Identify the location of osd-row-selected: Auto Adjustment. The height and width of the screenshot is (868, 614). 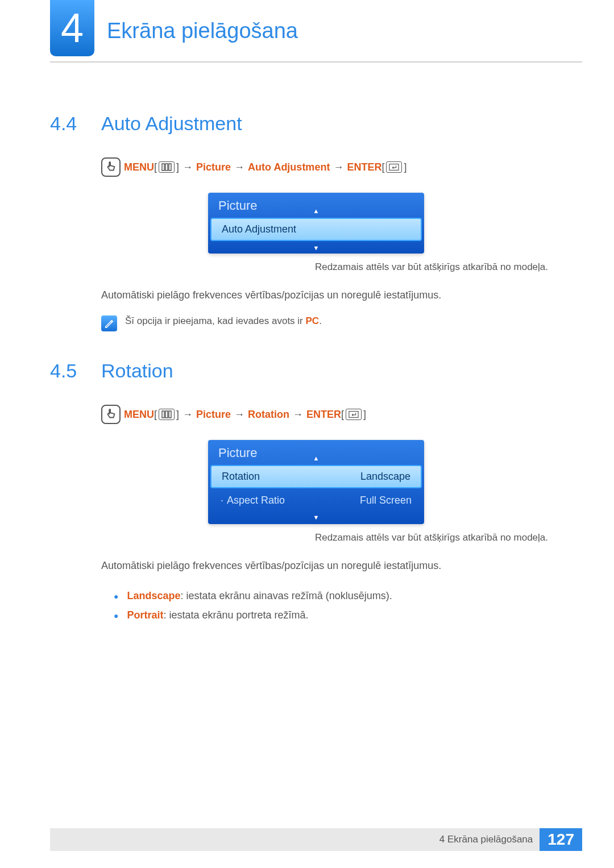
(316, 230).